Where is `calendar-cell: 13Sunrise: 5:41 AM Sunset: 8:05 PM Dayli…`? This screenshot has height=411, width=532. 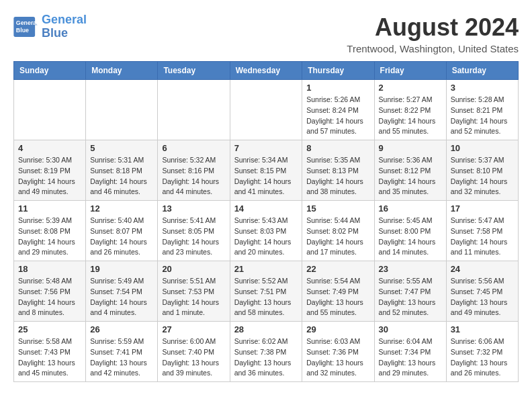 calendar-cell: 13Sunrise: 5:41 AM Sunset: 8:05 PM Dayli… is located at coordinates (193, 231).